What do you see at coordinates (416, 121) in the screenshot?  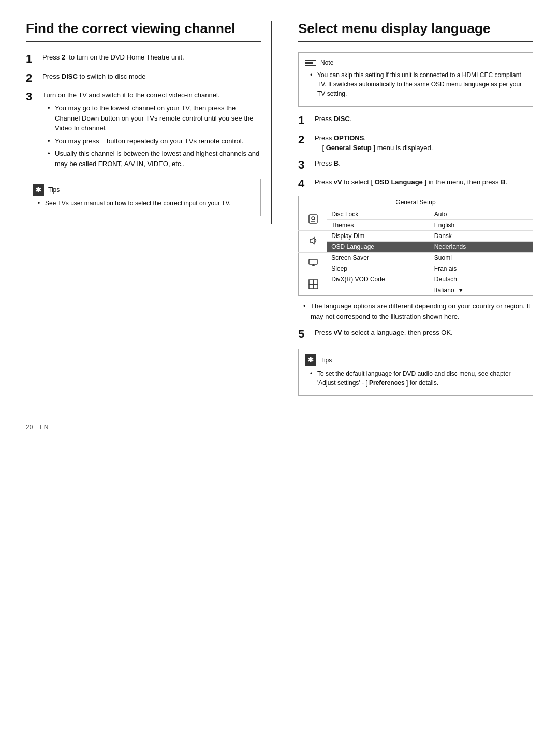 I see `right-step-1: 1 Press DISC.` at bounding box center [416, 121].